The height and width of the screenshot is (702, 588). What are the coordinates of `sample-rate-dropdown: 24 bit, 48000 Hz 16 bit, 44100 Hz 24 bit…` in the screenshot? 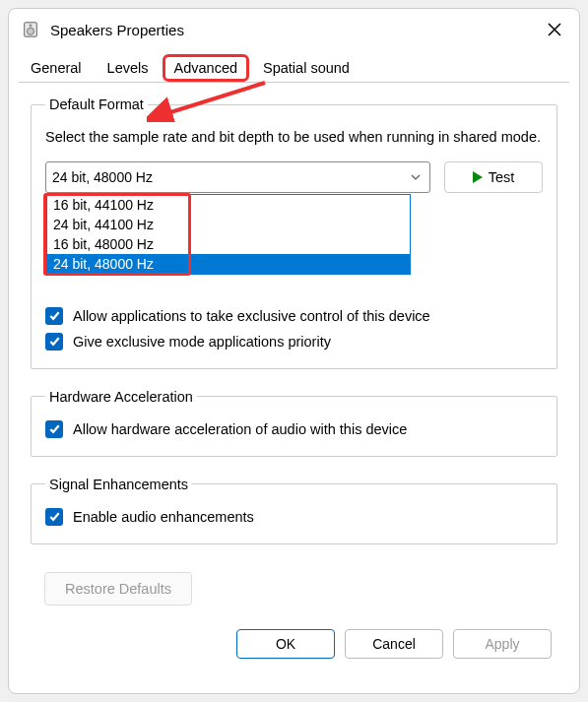 It's located at (238, 177).